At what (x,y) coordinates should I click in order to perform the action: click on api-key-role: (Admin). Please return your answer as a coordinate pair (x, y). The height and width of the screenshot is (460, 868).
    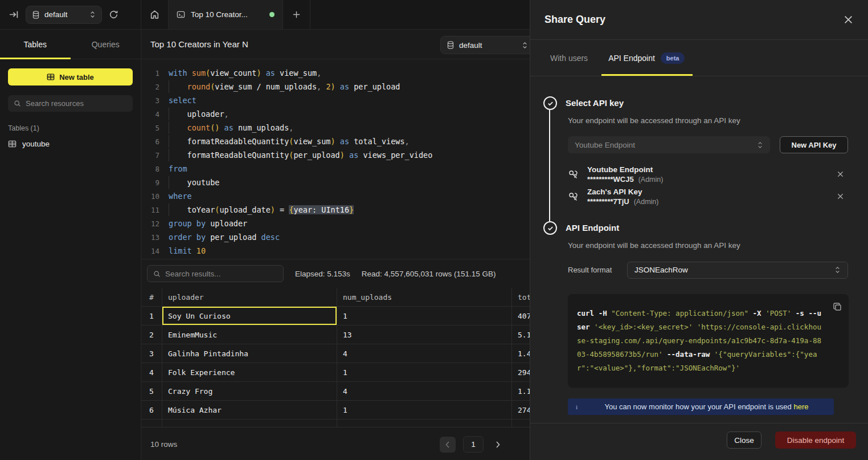
    Looking at the image, I should click on (651, 180).